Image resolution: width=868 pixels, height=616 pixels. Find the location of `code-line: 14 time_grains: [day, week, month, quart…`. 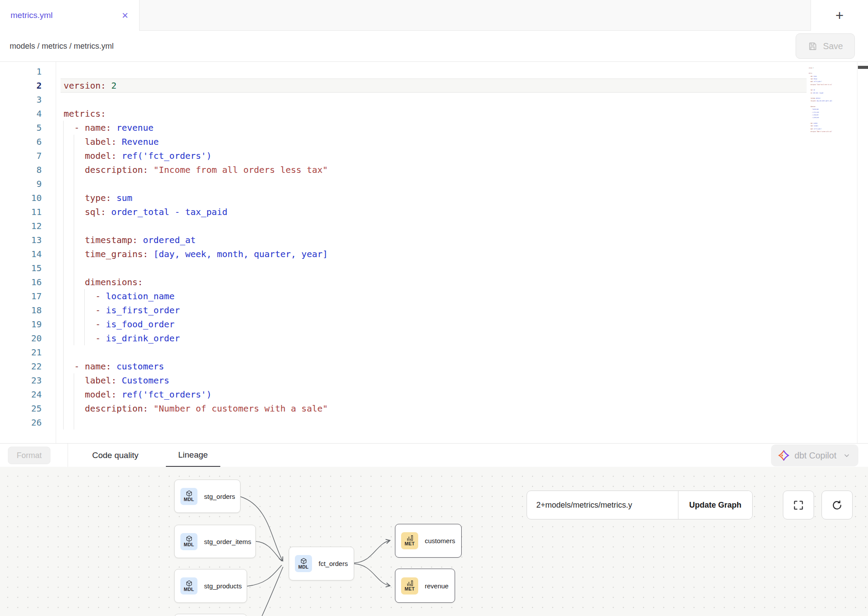

code-line: 14 time_grains: [day, week, month, quart… is located at coordinates (434, 254).